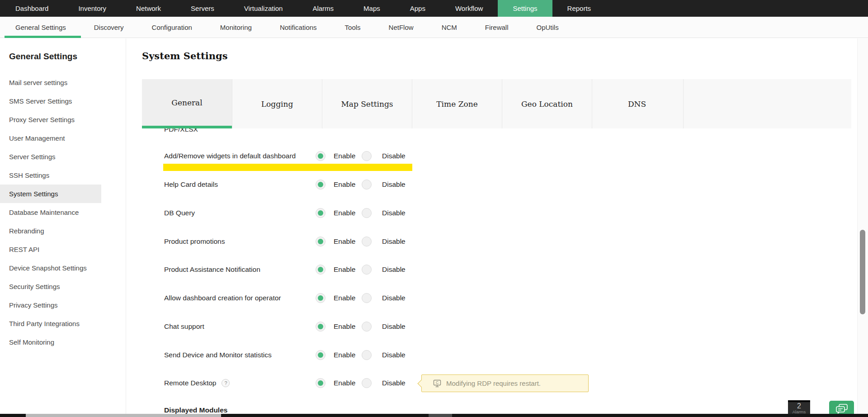 The width and height of the screenshot is (868, 417). What do you see at coordinates (51, 156) in the screenshot?
I see `sidebar-item: Server Settings` at bounding box center [51, 156].